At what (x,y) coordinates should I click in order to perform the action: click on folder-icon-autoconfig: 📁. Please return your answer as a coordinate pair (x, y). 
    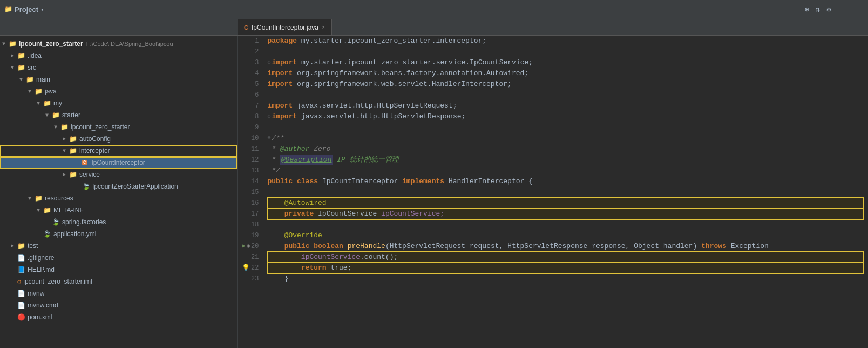
    Looking at the image, I should click on (73, 139).